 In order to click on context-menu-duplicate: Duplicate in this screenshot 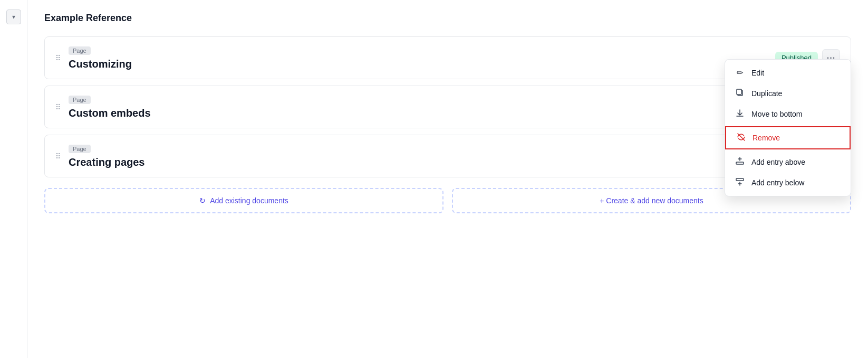, I will do `click(788, 93)`.